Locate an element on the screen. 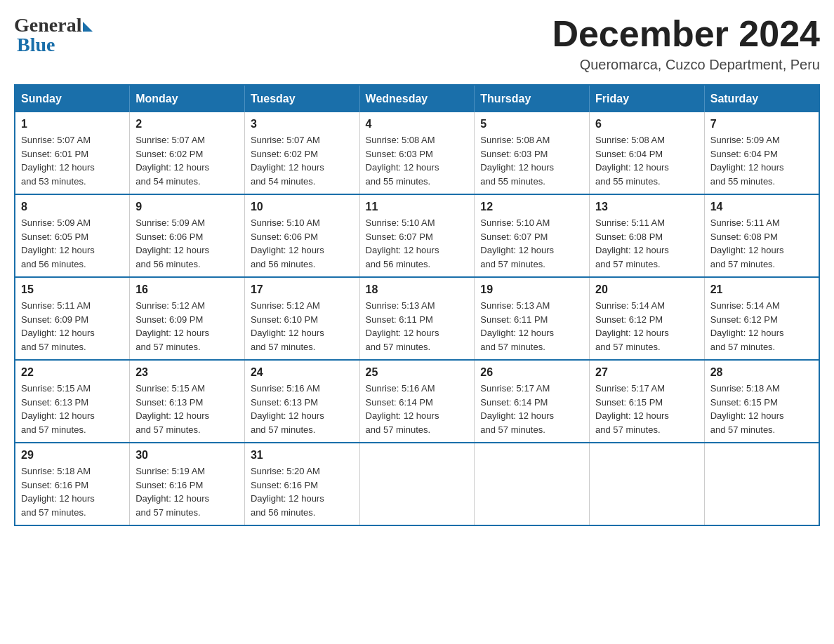 This screenshot has height=644, width=834. calendar-cell: 28 Sunrise: 5:18 AM Sunset: 6:15 PM Dayl… is located at coordinates (762, 401).